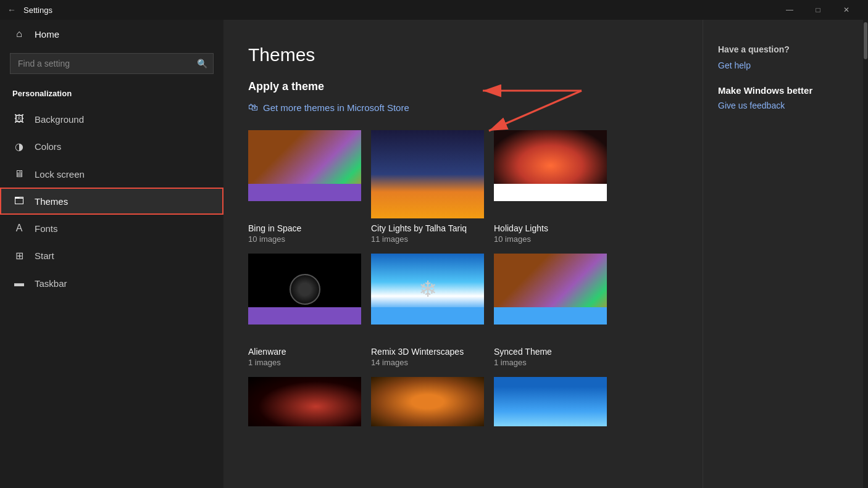 The height and width of the screenshot is (488, 868). I want to click on taskbar-icon: ▬, so click(19, 283).